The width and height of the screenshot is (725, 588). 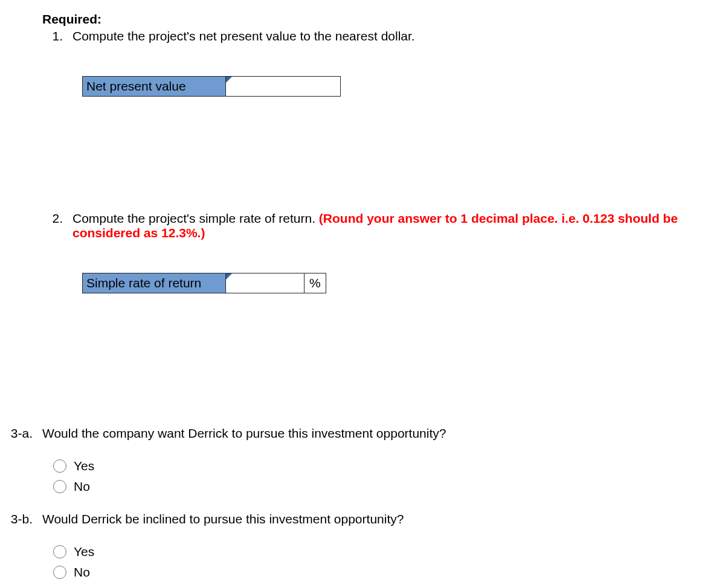 What do you see at coordinates (25, 519) in the screenshot?
I see `question-3b-number: 3-b.` at bounding box center [25, 519].